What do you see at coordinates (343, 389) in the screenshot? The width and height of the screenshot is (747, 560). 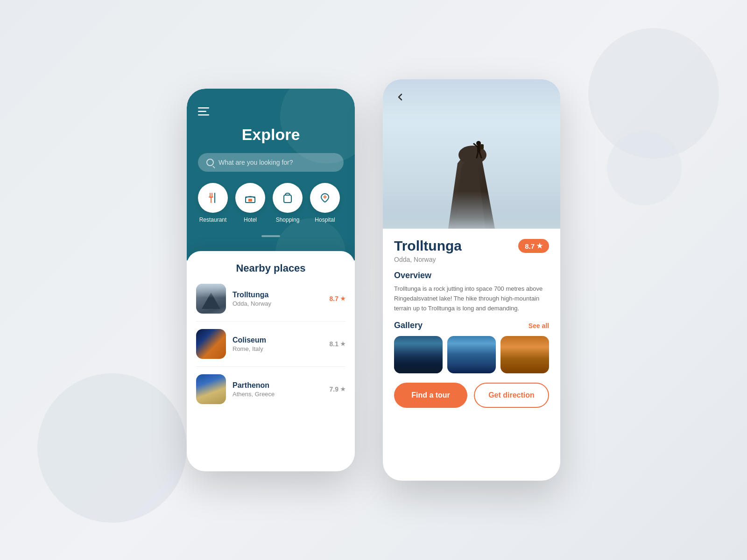 I see `parthenon-star: ★` at bounding box center [343, 389].